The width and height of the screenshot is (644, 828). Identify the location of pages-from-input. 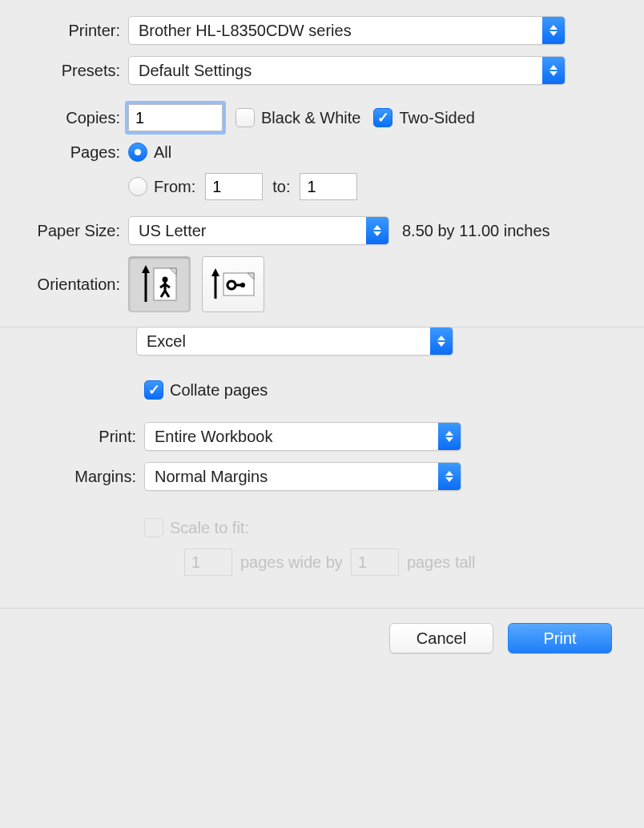
(234, 187).